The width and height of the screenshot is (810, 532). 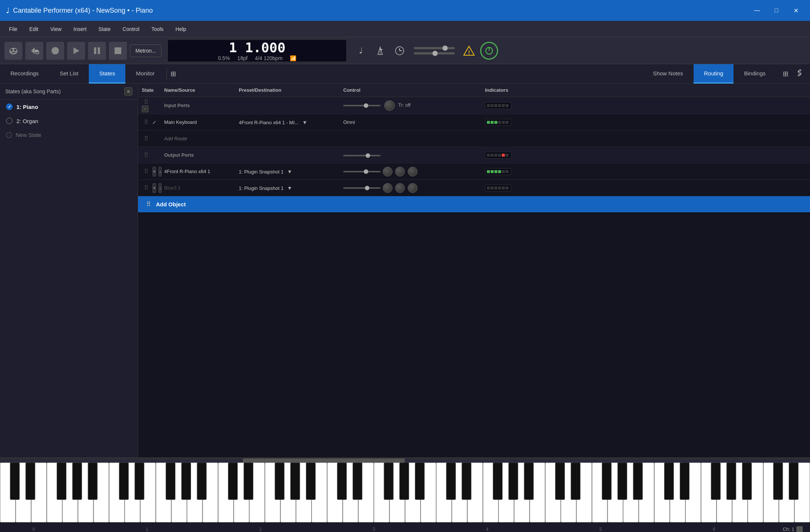 I want to click on menu-edit: Edit, so click(x=34, y=29).